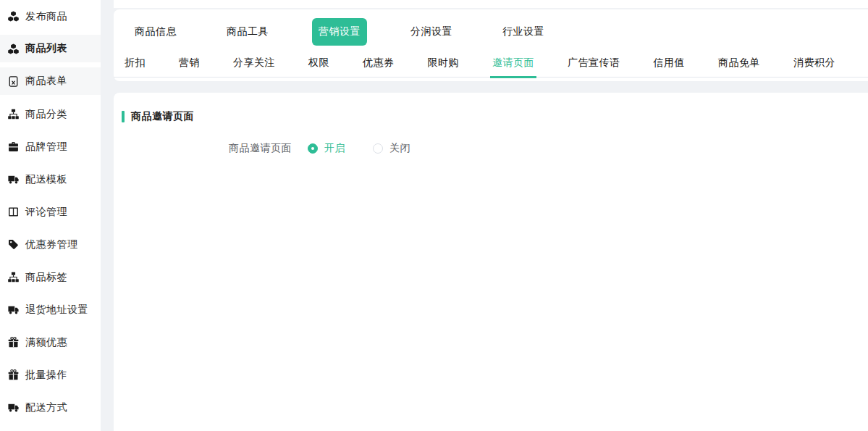 This screenshot has height=431, width=868. What do you see at coordinates (56, 310) in the screenshot?
I see `sidebar-item-label: 退货地址设置` at bounding box center [56, 310].